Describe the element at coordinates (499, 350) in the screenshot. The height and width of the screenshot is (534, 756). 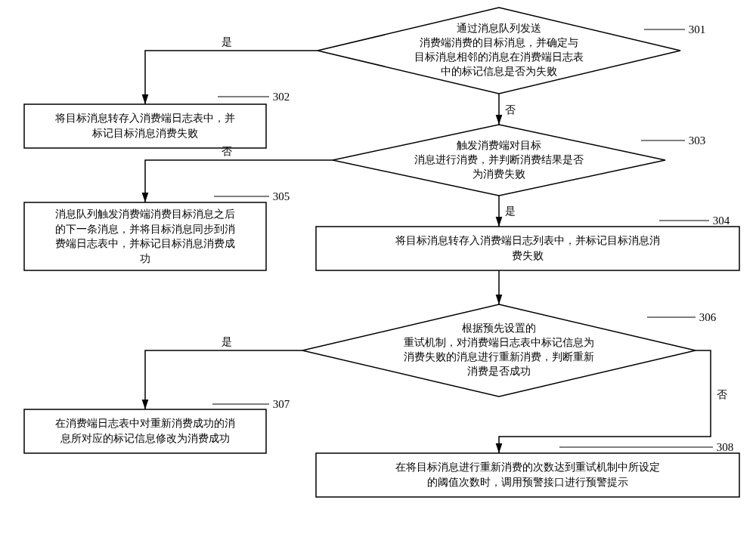
I see `decision-306-text: 根据预先设置的重试机制，对消费端日志表中标记信息为消费失败的消息进行重新消费，判…` at that location.